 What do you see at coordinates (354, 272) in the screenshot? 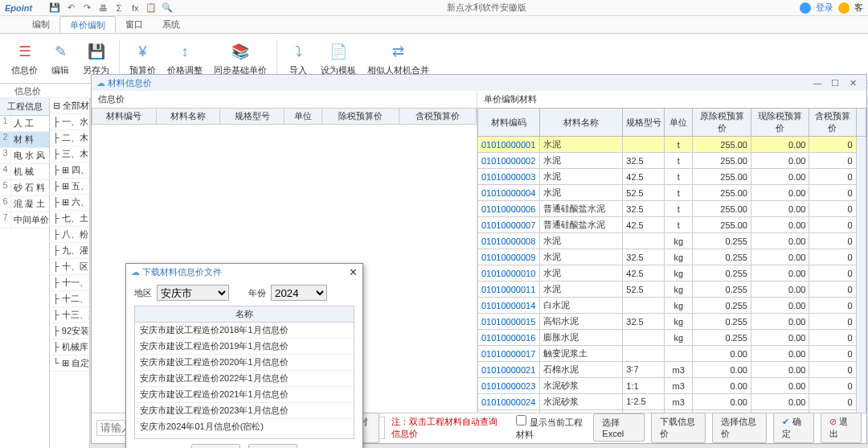
I see `dialog-close-icon: ✕` at bounding box center [354, 272].